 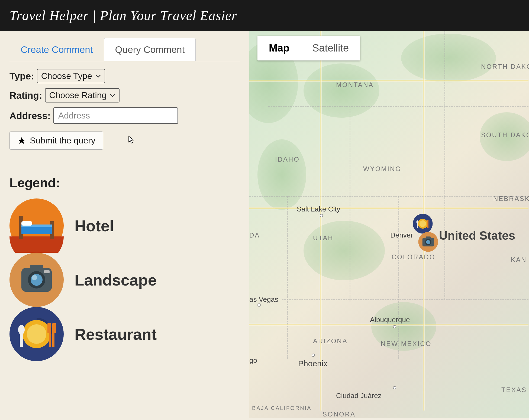 I want to click on map-marker-landscape, so click(x=428, y=242).